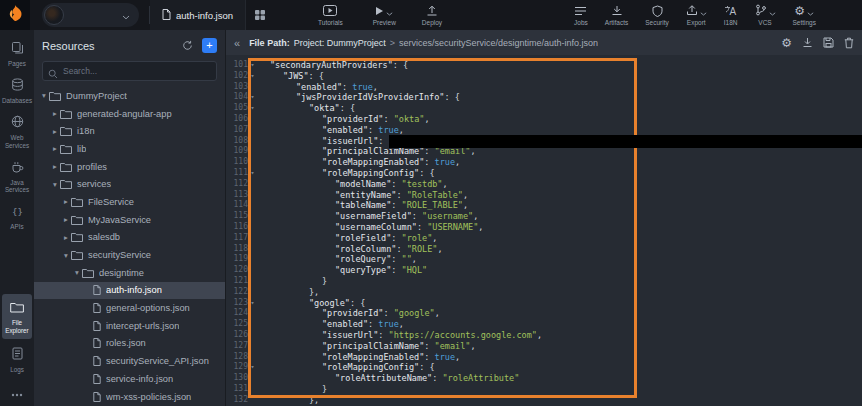 Image resolution: width=862 pixels, height=406 pixels. What do you see at coordinates (370, 174) in the screenshot?
I see `code-token: "roleMappingConfig"` at bounding box center [370, 174].